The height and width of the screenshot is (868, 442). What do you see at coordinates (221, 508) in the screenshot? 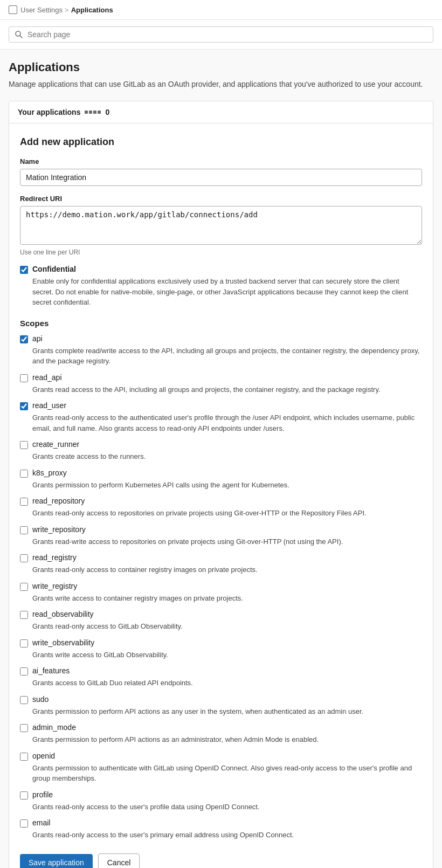
I see `scope-item-read_repository: read_repositoryGrants read-only access t…` at bounding box center [221, 508].